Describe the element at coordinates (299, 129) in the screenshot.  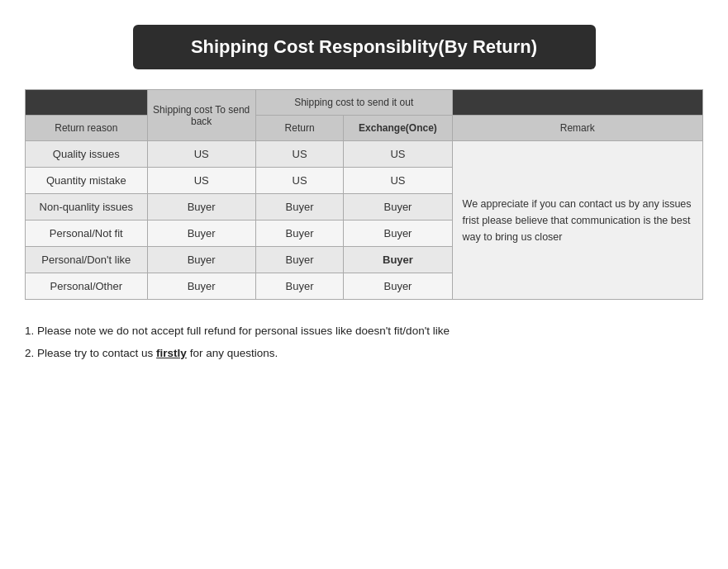
I see `header-return: Return` at that location.